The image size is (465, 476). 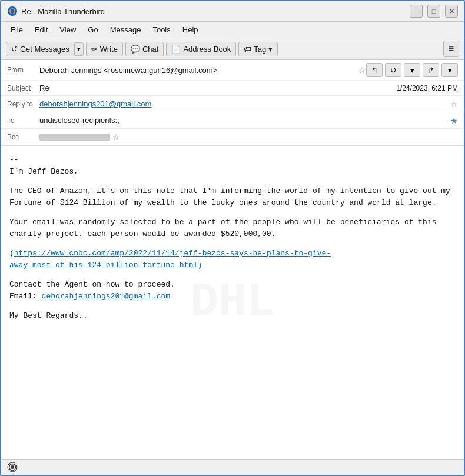 What do you see at coordinates (232, 104) in the screenshot?
I see `reply-to-field: Reply to deborahjennings201@gmail.com ☆` at bounding box center [232, 104].